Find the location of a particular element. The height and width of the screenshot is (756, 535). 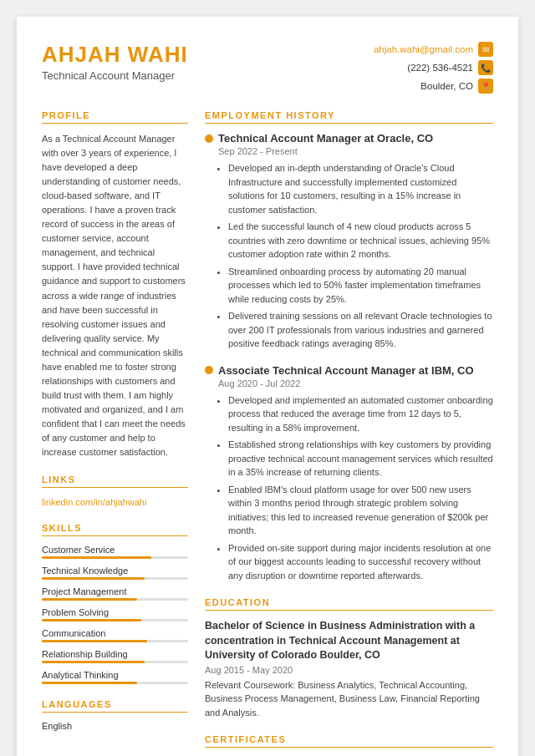

candidate-title: Technical Account Manager is located at coordinates (115, 75).